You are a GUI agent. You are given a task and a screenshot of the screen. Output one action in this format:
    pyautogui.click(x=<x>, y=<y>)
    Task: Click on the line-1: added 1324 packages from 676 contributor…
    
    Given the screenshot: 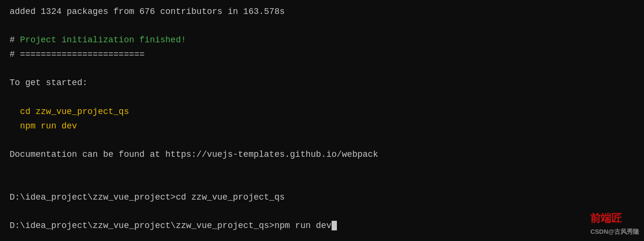 What is the action you would take?
    pyautogui.click(x=322, y=12)
    